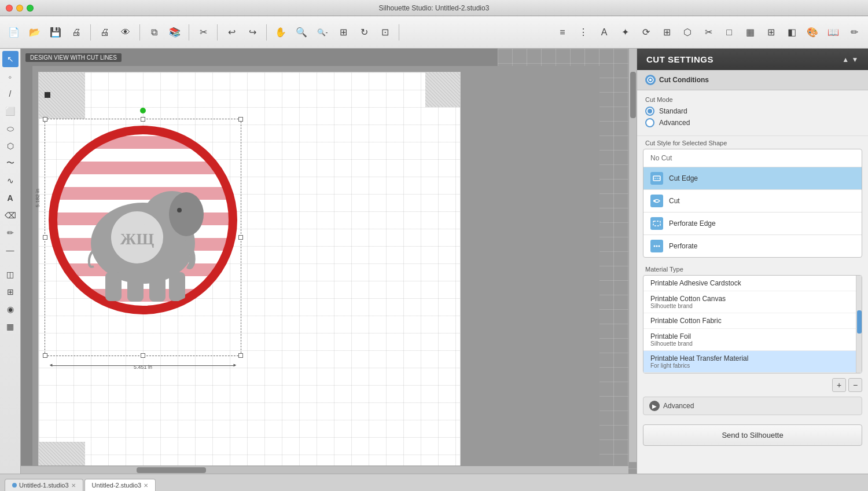 This screenshot has height=491, width=868. Describe the element at coordinates (752, 123) in the screenshot. I see `mode-advanced-row: Advanced` at that location.